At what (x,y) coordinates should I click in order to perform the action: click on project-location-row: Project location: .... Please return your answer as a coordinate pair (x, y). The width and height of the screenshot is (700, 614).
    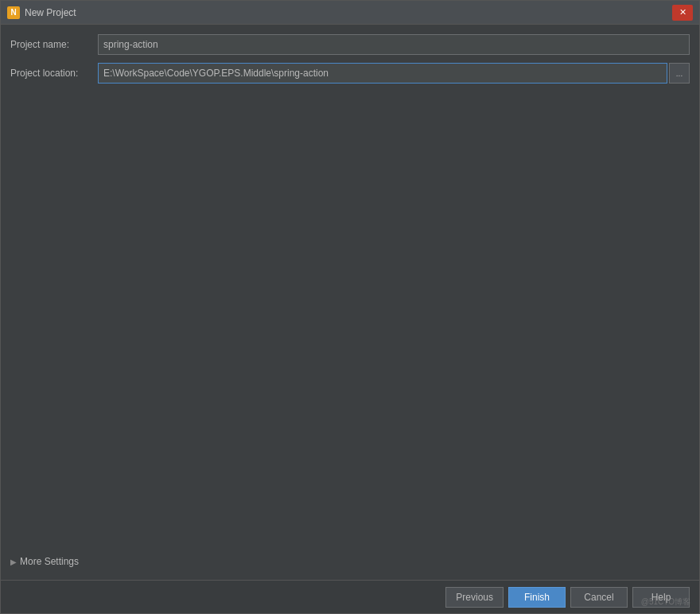
    Looking at the image, I should click on (350, 73).